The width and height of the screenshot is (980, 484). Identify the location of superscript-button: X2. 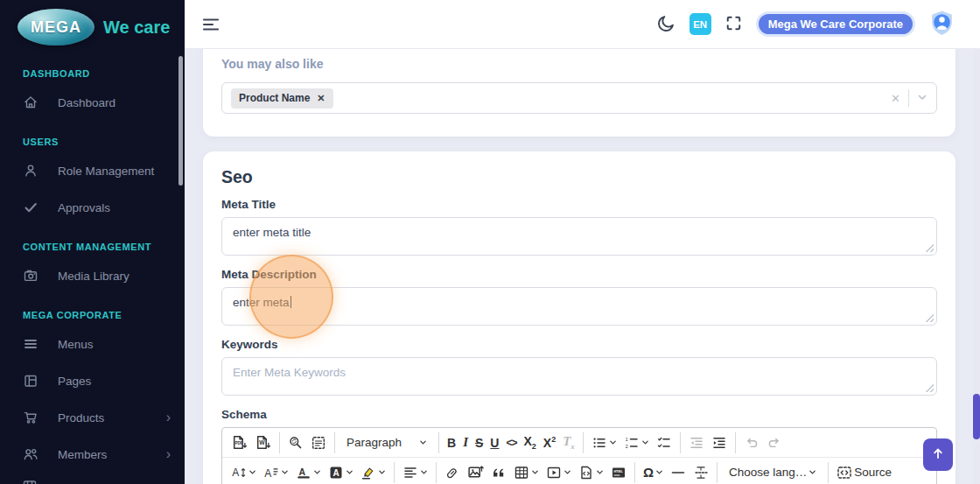
(550, 443).